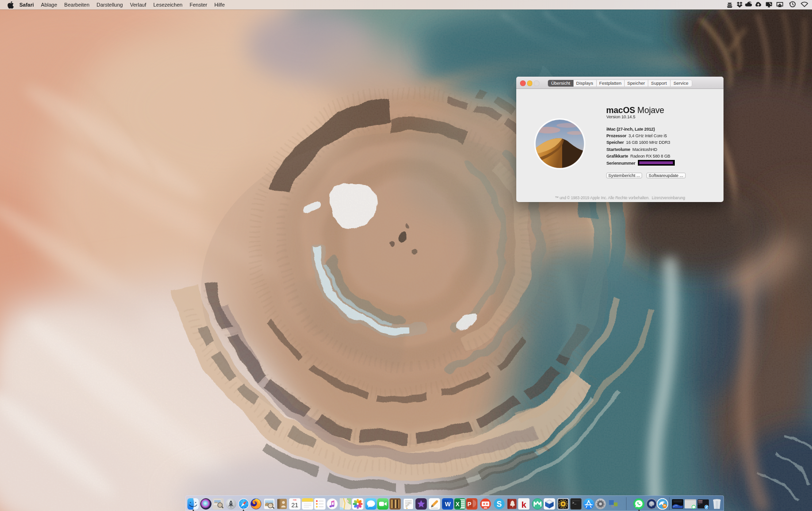 The image size is (812, 511). Describe the element at coordinates (469, 504) in the screenshot. I see `svg-text: P` at that location.